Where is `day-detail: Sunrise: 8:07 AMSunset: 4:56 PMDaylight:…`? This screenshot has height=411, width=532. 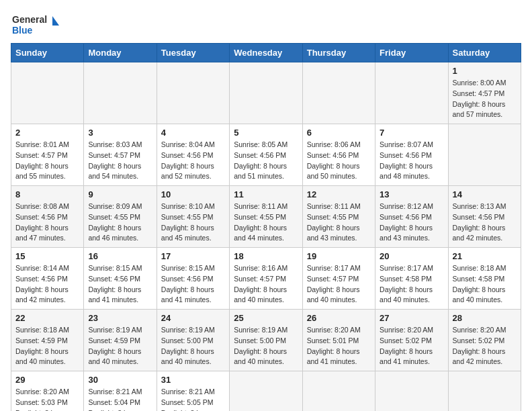 day-detail: Sunrise: 8:07 AMSunset: 4:56 PMDaylight:… is located at coordinates (411, 161).